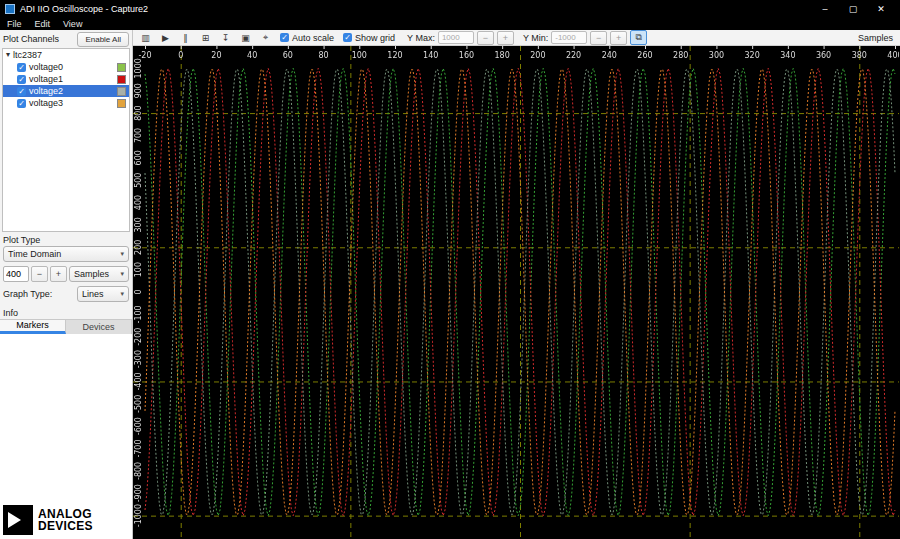  What do you see at coordinates (66, 55) in the screenshot?
I see `device-row-ltc2387: ▾ ltc2387` at bounding box center [66, 55].